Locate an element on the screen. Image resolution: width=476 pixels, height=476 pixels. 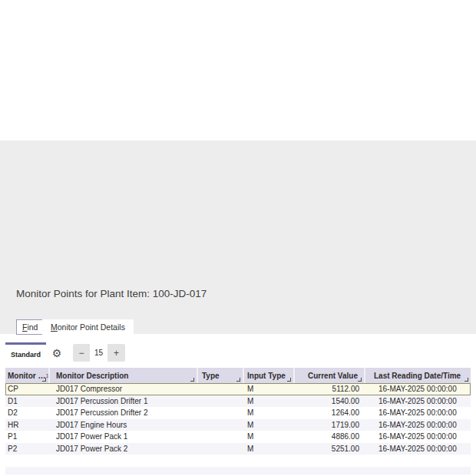
description-cell: JD017 Percussion Drifter 1 is located at coordinates (124, 402).